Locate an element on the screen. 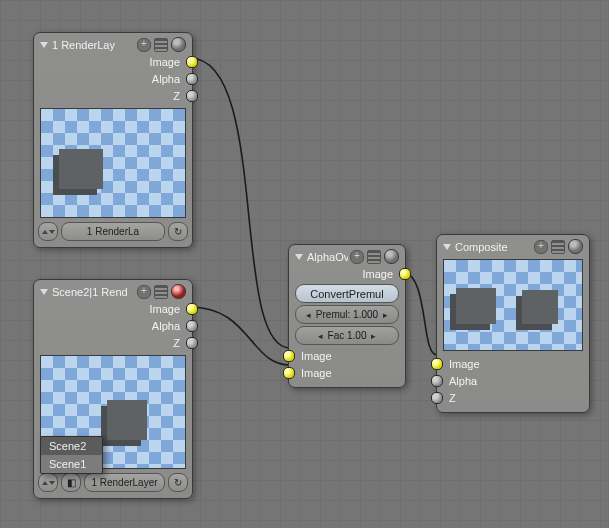 Image resolution: width=609 pixels, height=528 pixels. layer-select: 1 RenderLa is located at coordinates (113, 232).